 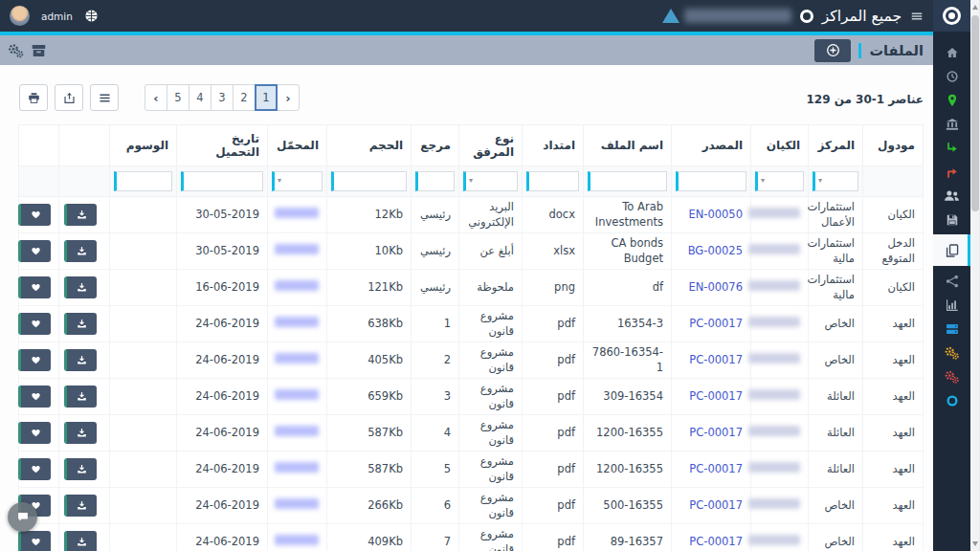 I want to click on filter-input-source, so click(x=712, y=182).